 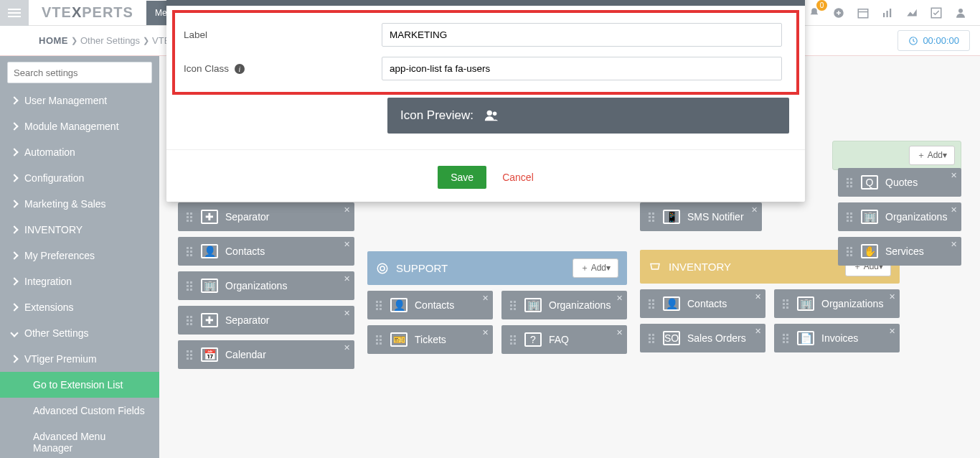 What do you see at coordinates (701, 217) in the screenshot?
I see `module-sms-notifier: 📱SMS Notifier✕` at bounding box center [701, 217].